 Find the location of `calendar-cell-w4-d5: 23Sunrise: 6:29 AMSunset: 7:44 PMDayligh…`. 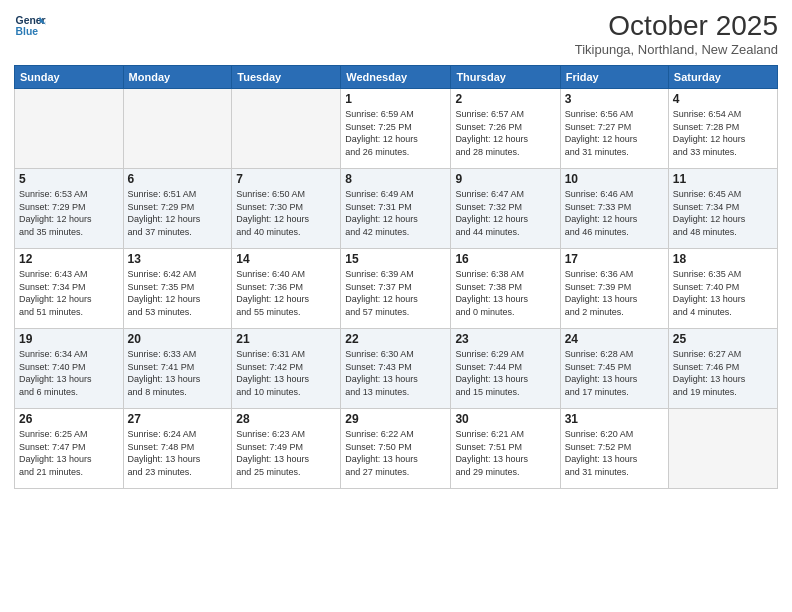

calendar-cell-w4-d5: 23Sunrise: 6:29 AMSunset: 7:44 PMDayligh… is located at coordinates (506, 369).